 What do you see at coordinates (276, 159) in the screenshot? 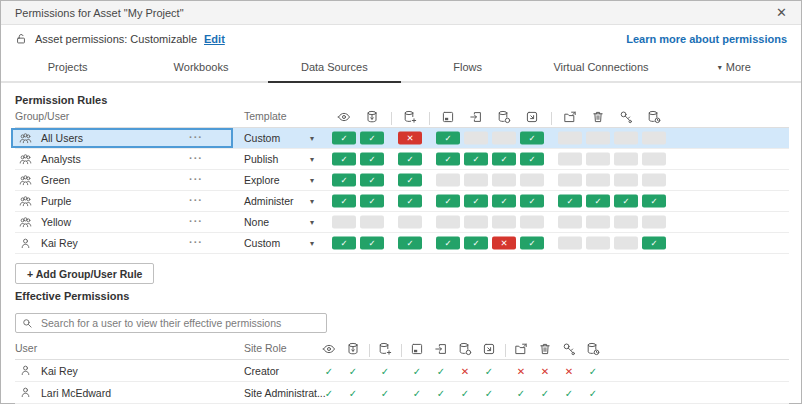
I see `template-dropdown: Publish▾` at bounding box center [276, 159].